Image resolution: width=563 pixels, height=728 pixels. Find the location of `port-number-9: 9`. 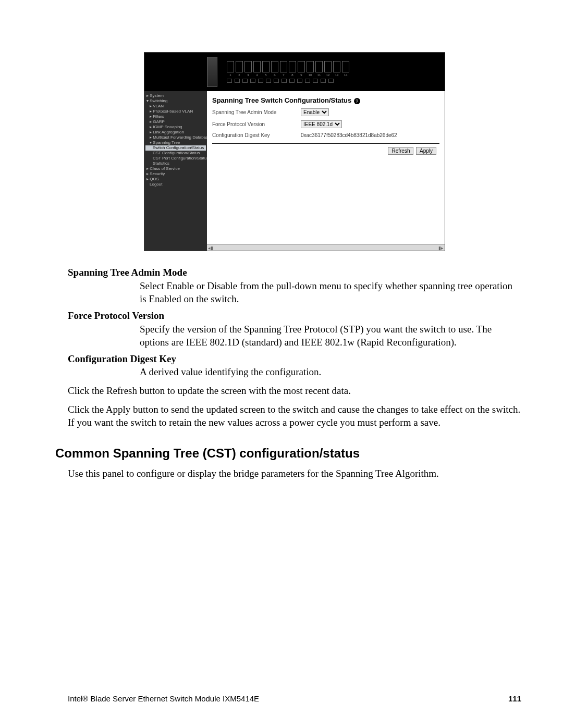

port-number-9: 9 is located at coordinates (301, 75).